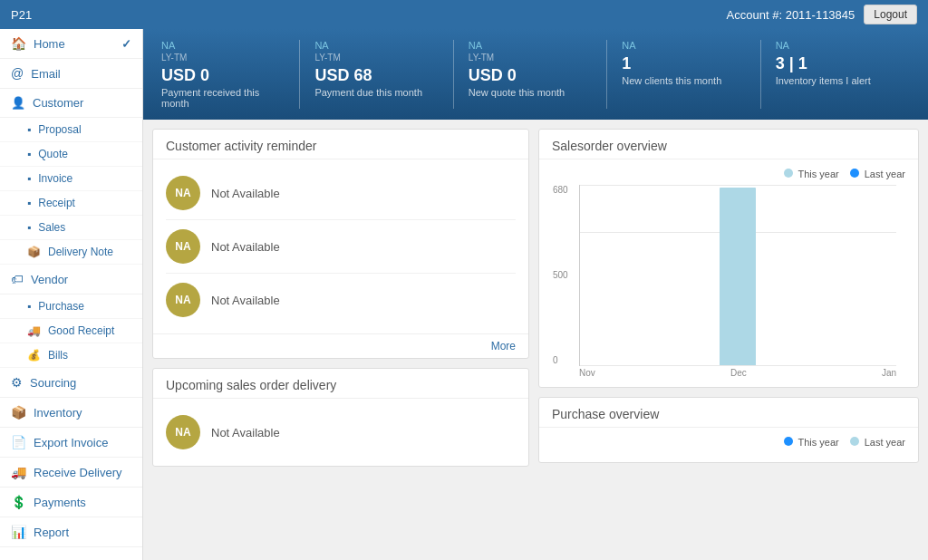 The height and width of the screenshot is (560, 928). I want to click on sidebar-item-export-invoice: 📄 Export Invoice, so click(71, 442).